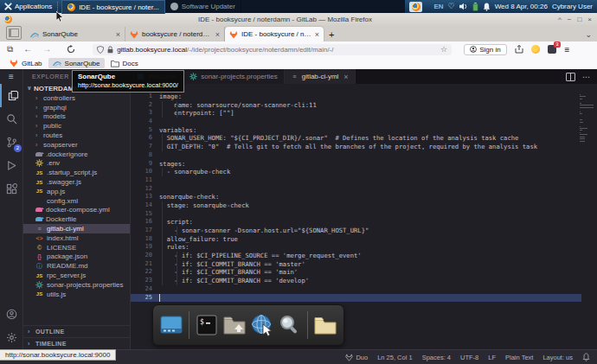 This screenshot has width=597, height=364. What do you see at coordinates (11, 188) in the screenshot?
I see `extensions-icon` at bounding box center [11, 188].